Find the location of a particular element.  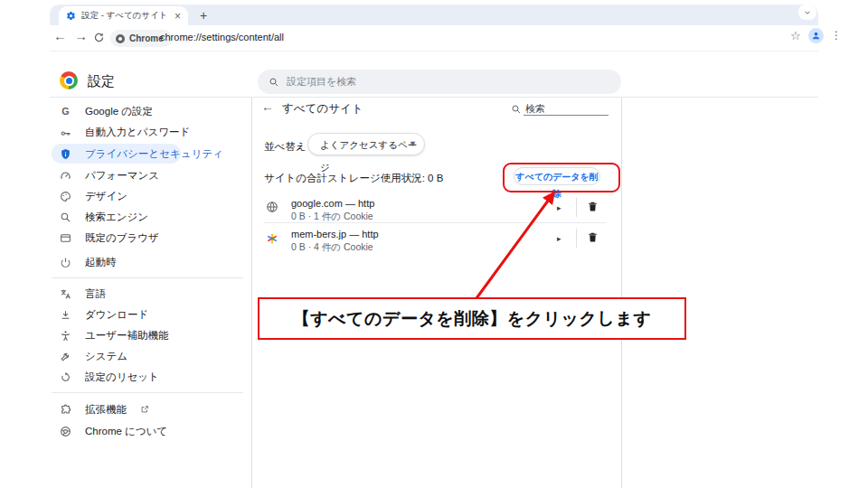

site-search-icon is located at coordinates (516, 110).